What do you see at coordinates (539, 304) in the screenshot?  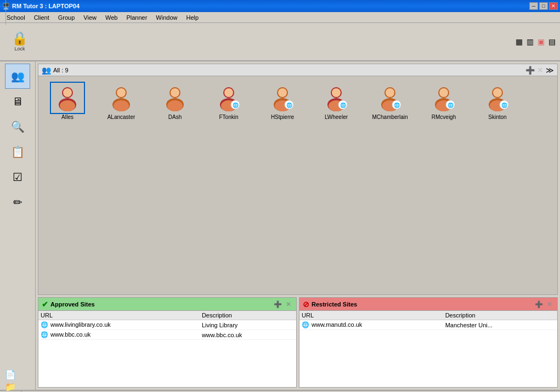 I see `add-restricted-icon: ➕` at bounding box center [539, 304].